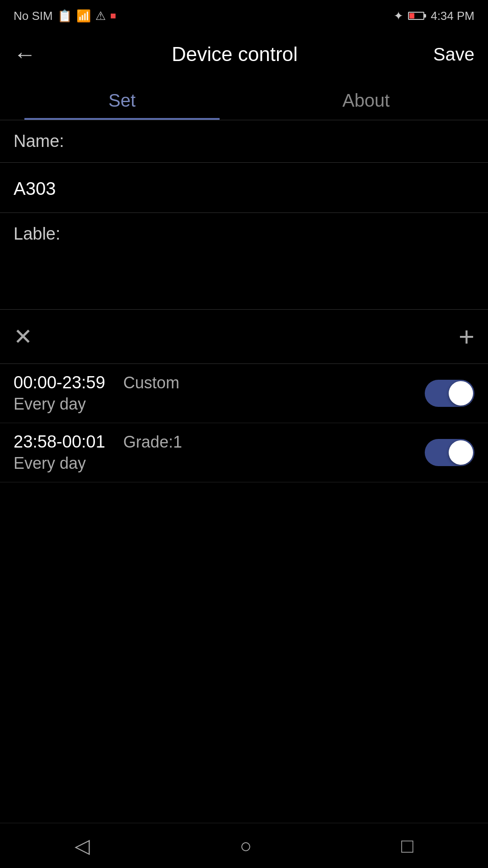  I want to click on schedule-time-2: 23:58-00:01, so click(60, 442).